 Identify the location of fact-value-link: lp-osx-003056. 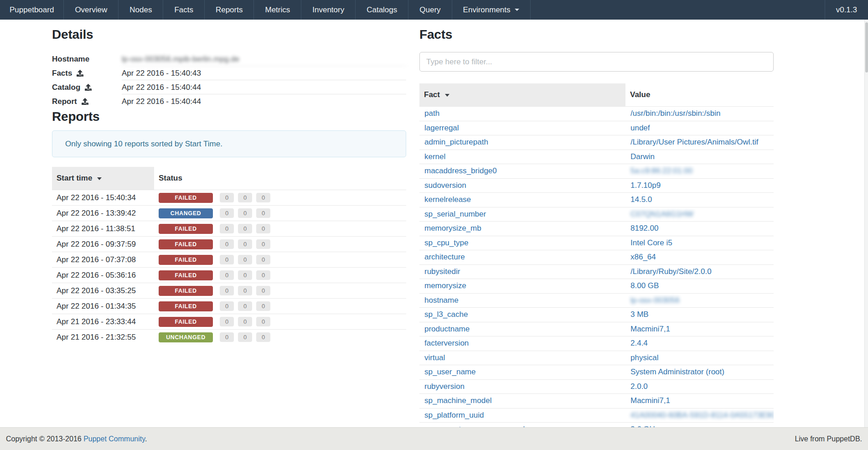
(655, 300).